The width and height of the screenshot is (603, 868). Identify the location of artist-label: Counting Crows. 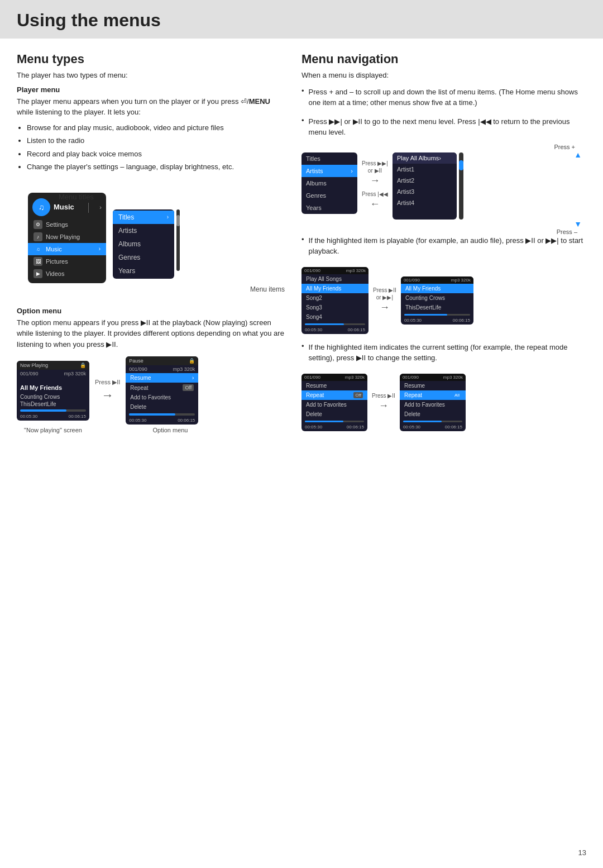
(53, 397).